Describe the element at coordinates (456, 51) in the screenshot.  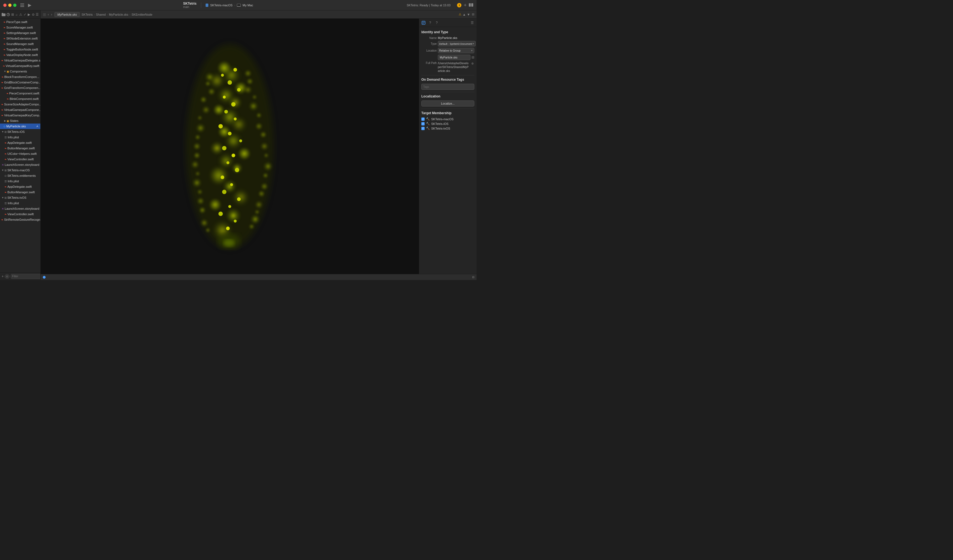
I see `location-dropdown: Relative to Group ▼` at that location.